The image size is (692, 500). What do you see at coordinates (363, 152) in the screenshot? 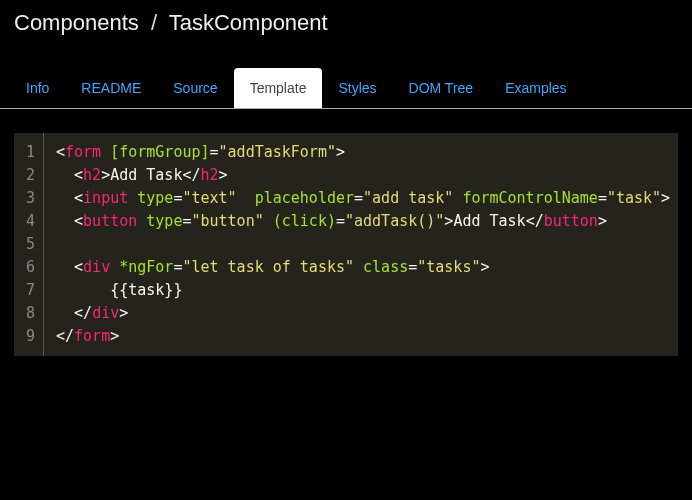
I see `code-line: <form [formGroup]="addTaskForm">` at bounding box center [363, 152].